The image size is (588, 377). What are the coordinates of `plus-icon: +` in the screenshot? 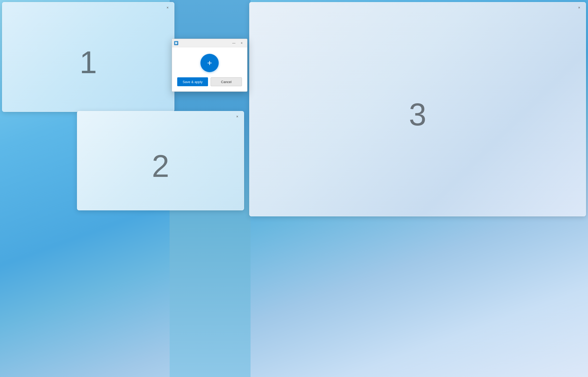 It's located at (210, 63).